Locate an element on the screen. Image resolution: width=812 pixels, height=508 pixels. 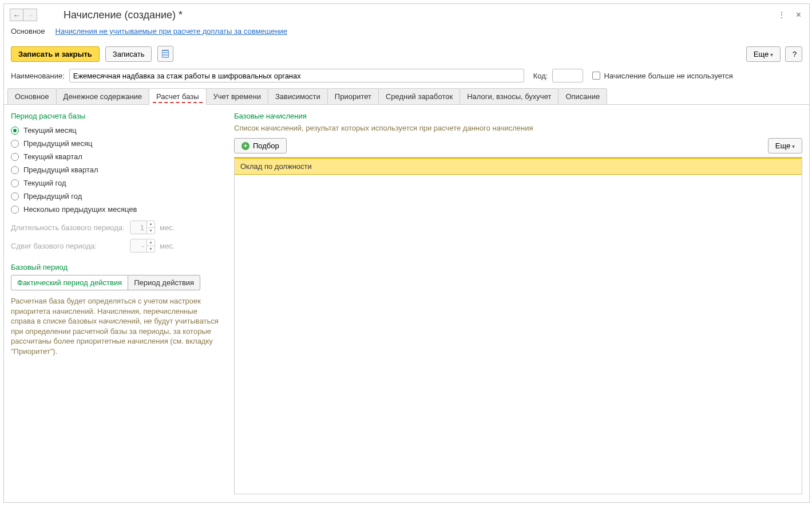
tab-8: Описание is located at coordinates (583, 96).